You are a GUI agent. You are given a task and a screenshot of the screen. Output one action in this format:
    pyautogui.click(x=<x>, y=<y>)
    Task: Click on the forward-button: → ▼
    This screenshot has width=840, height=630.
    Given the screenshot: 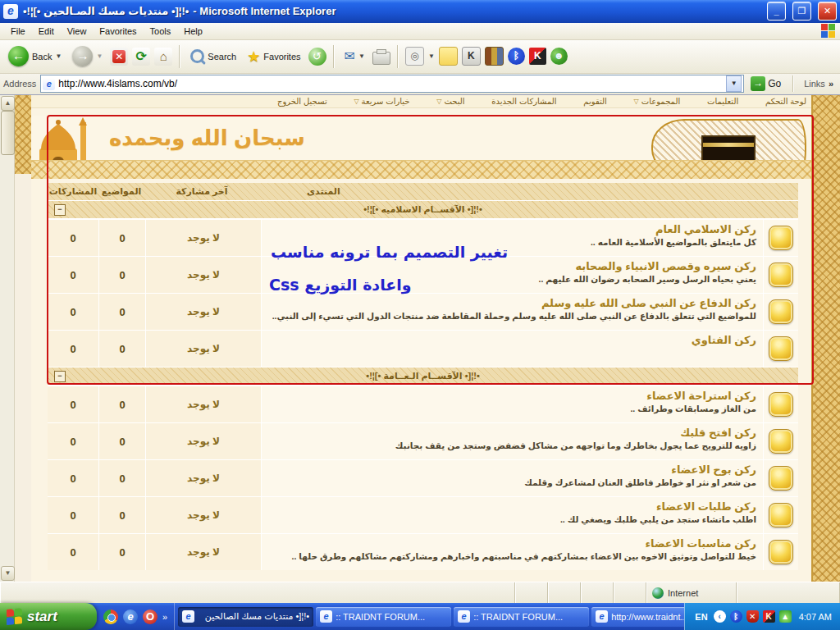 What is the action you would take?
    pyautogui.click(x=87, y=56)
    